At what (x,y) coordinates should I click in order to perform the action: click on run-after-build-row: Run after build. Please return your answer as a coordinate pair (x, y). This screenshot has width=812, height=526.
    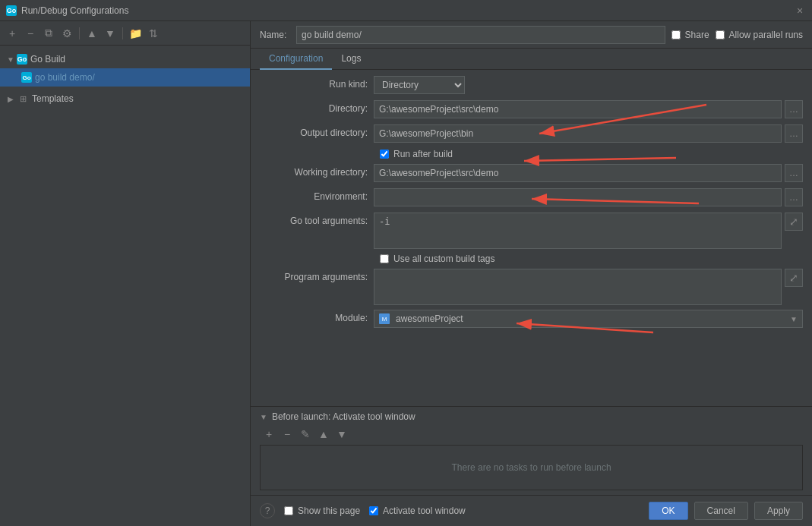
    Looking at the image, I should click on (532, 154).